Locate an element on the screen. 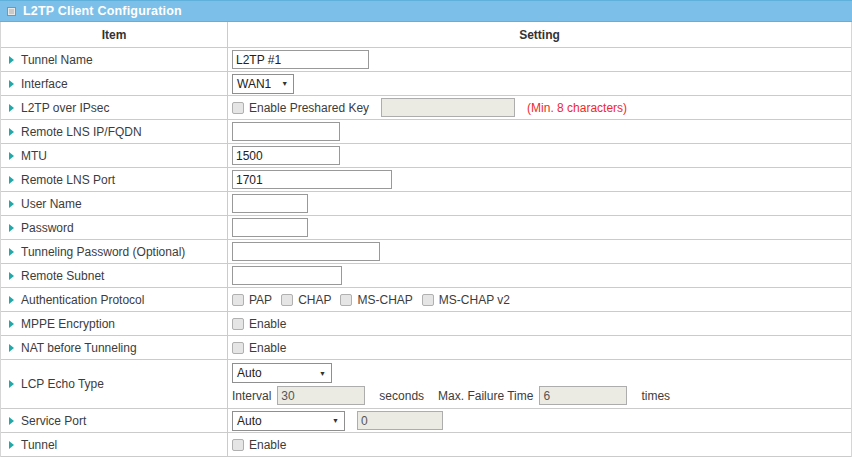 The image size is (852, 457). nat-enable-label: Enable is located at coordinates (268, 348).